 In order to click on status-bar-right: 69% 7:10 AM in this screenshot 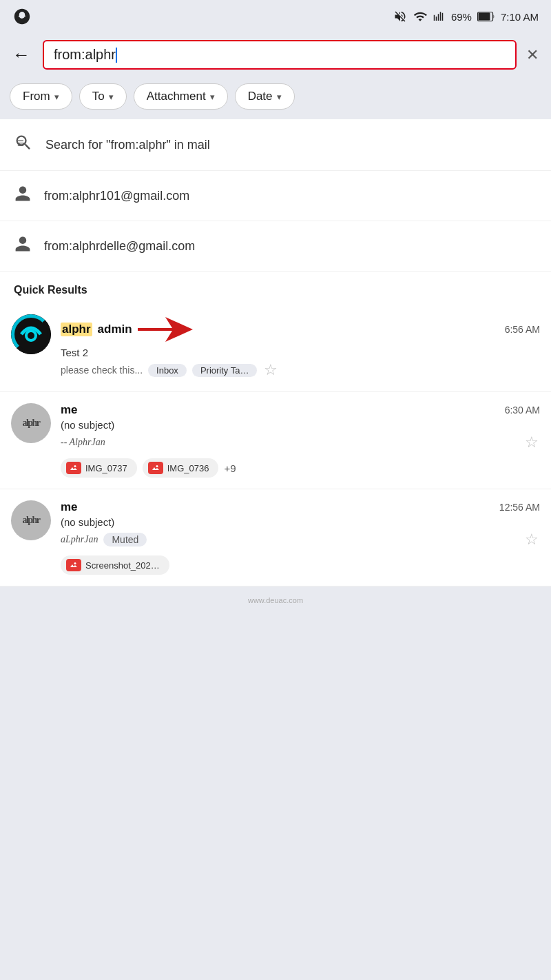, I will do `click(466, 17)`.